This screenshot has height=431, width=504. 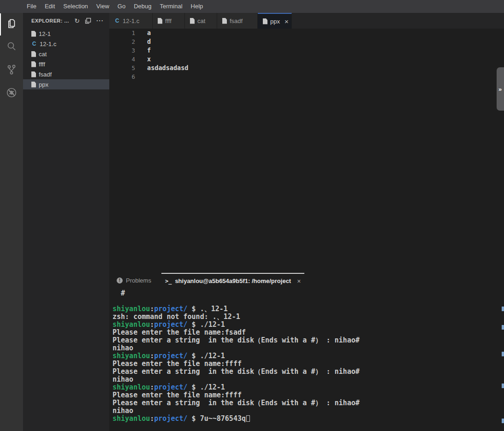 I want to click on line-number: 4, so click(x=122, y=59).